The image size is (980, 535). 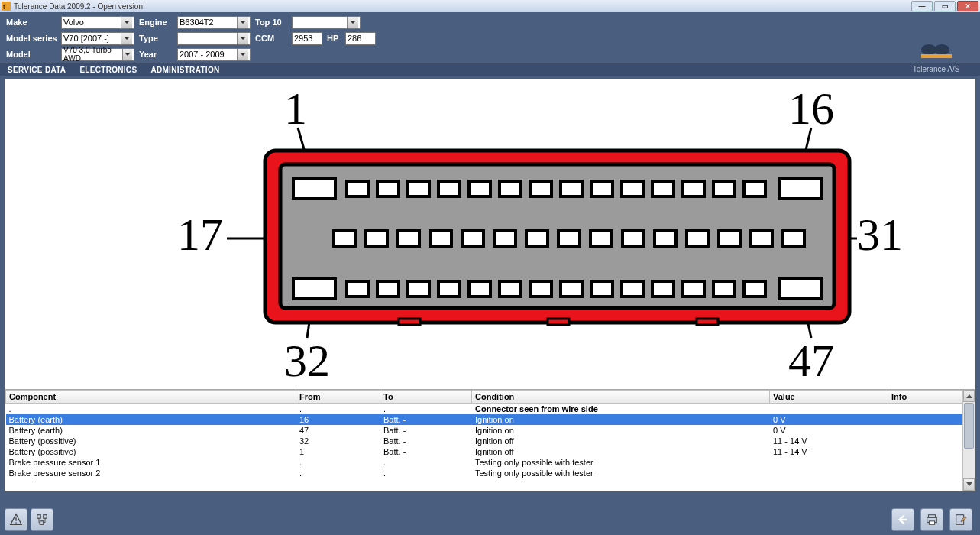 What do you see at coordinates (98, 23) in the screenshot?
I see `make-select: Volvo` at bounding box center [98, 23].